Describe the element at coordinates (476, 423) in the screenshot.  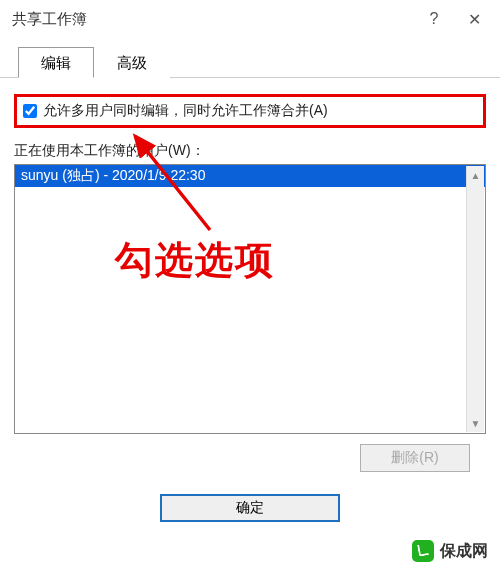
I see `scroll-down-icon: ▼` at that location.